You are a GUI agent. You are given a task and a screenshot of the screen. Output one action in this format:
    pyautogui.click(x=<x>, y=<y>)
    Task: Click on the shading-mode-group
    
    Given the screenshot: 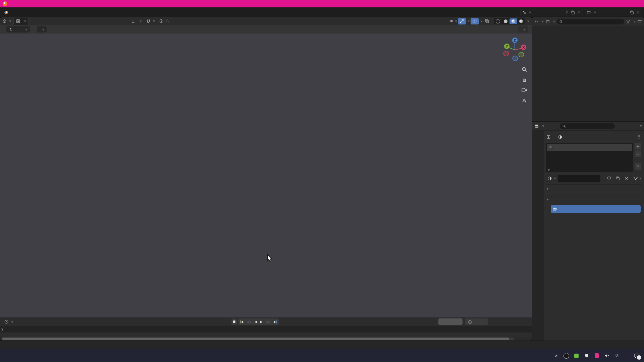 What is the action you would take?
    pyautogui.click(x=509, y=21)
    